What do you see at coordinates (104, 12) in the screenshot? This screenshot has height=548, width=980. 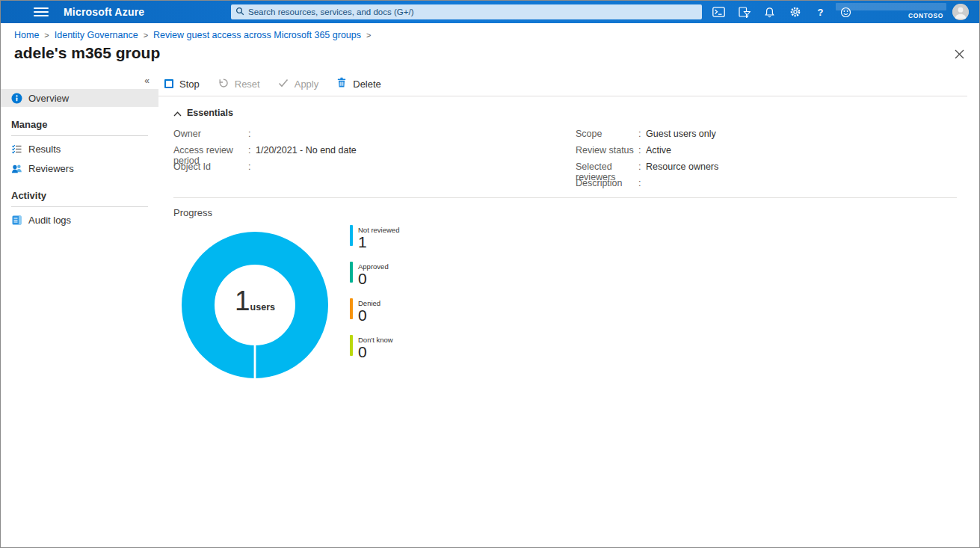 I see `brand-title: Microsoft Azure` at bounding box center [104, 12].